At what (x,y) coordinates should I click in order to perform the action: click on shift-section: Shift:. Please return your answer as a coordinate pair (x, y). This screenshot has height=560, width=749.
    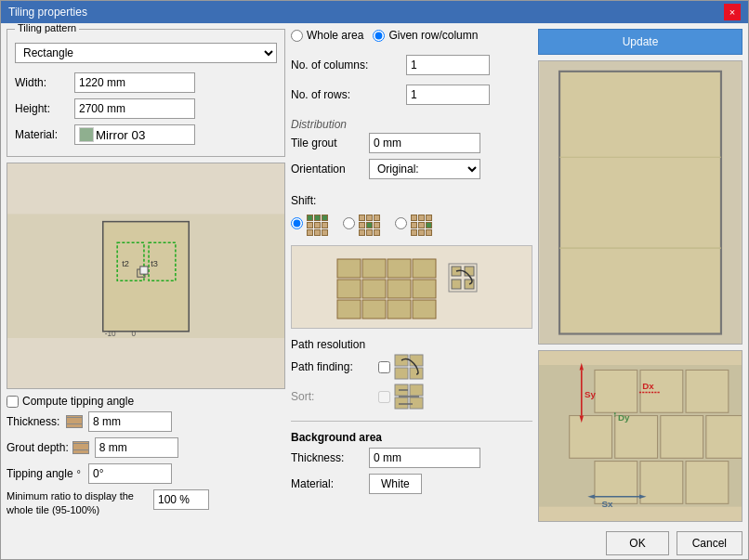
    Looking at the image, I should click on (412, 215).